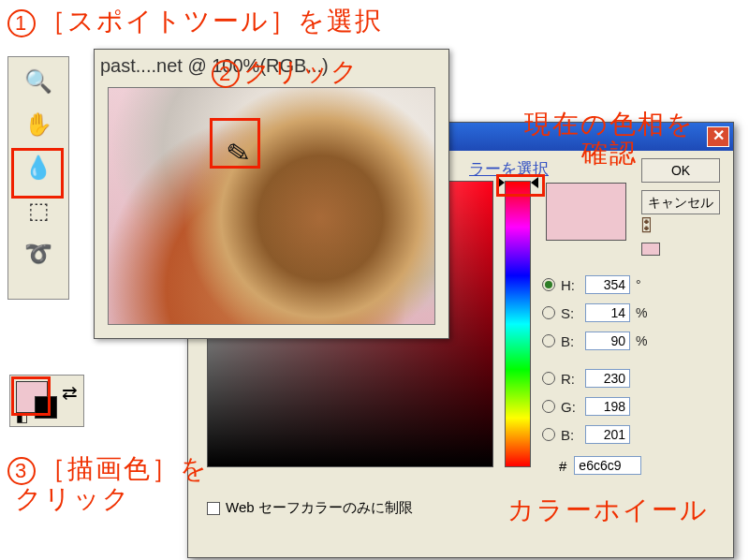 The image size is (749, 560). I want to click on unit-h: °, so click(639, 285).